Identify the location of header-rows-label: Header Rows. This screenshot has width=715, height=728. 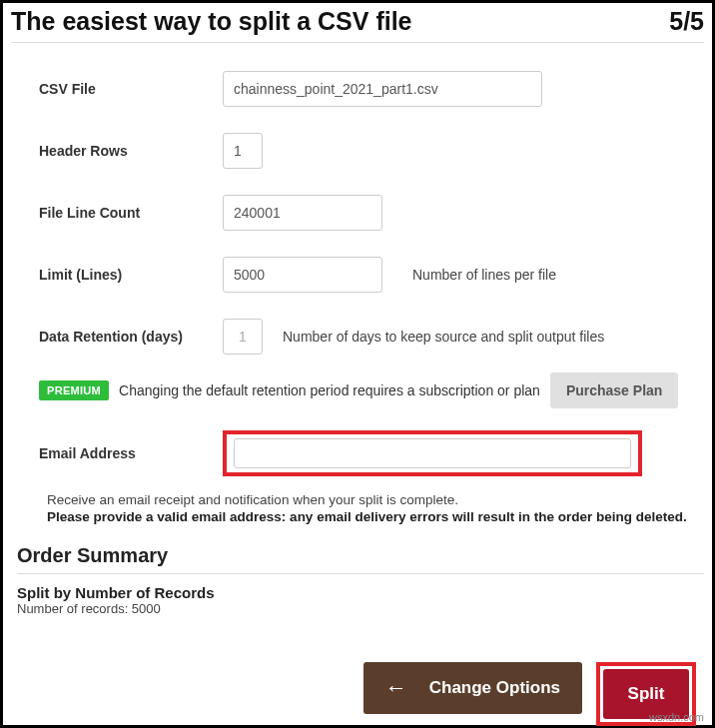
(131, 151).